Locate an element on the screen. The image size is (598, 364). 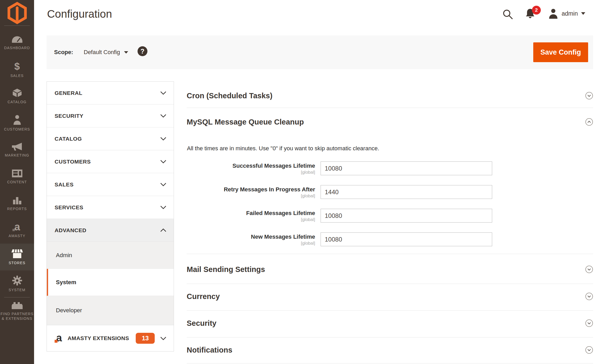
sidebar-item-label: DASHBOARD is located at coordinates (17, 48).